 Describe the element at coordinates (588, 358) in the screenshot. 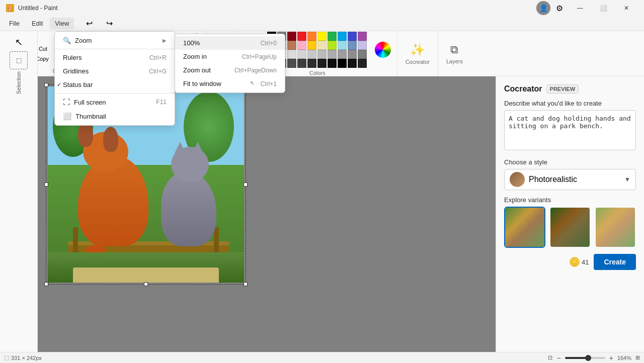

I see `zoom-slider-handle` at that location.